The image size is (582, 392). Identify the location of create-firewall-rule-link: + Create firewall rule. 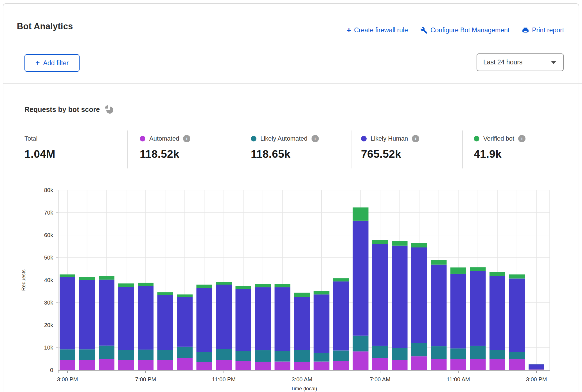
(377, 30).